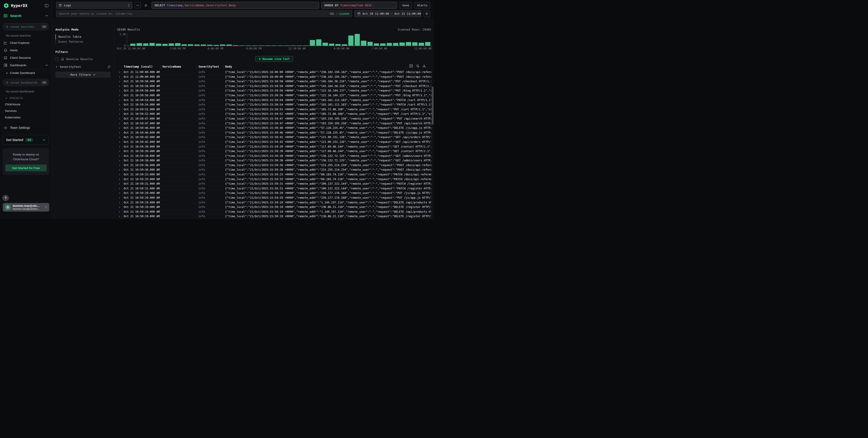 The width and height of the screenshot is (868, 438). I want to click on table-row: Oct 21 10:59:52.000 AMinfo{"time_local":…, so click(274, 109).